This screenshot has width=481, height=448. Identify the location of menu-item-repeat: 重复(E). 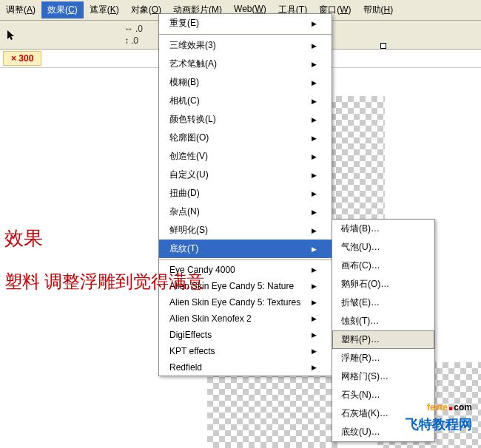
(246, 24).